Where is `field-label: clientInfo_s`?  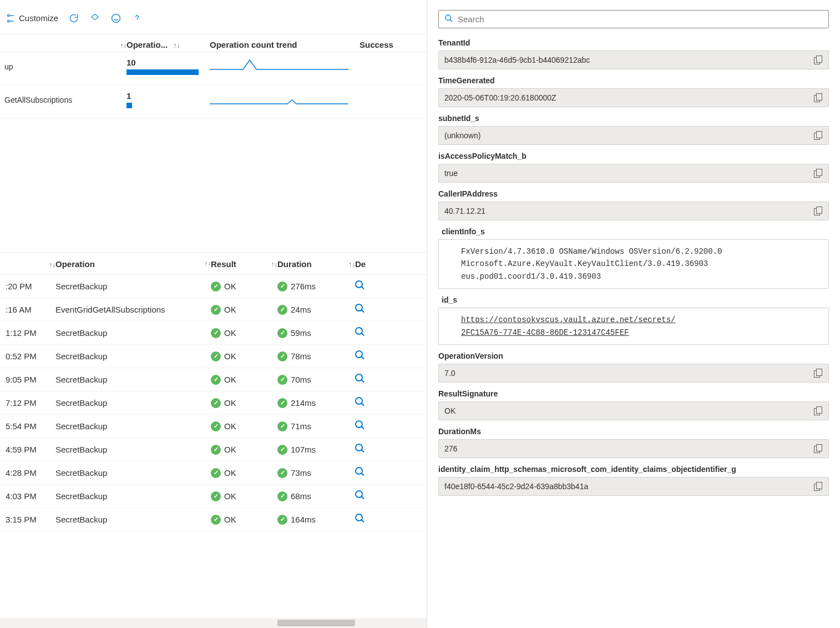
field-label: clientInfo_s is located at coordinates (634, 232).